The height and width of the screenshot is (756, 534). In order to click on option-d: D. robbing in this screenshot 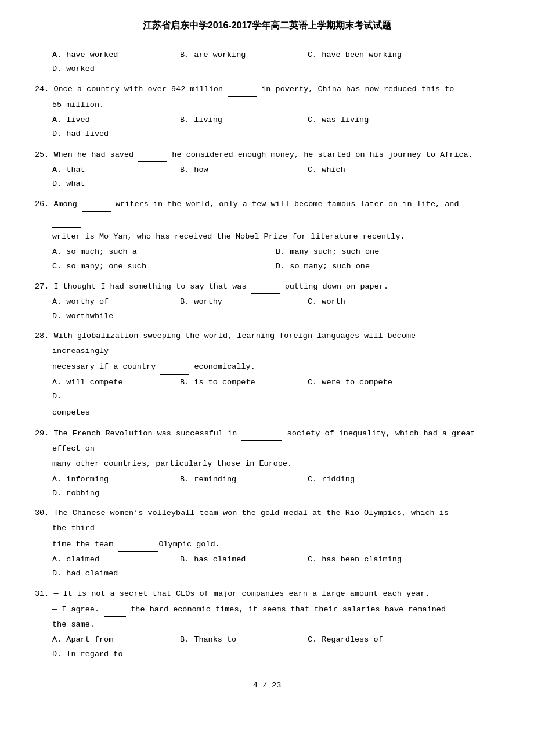, I will do `click(110, 494)`.